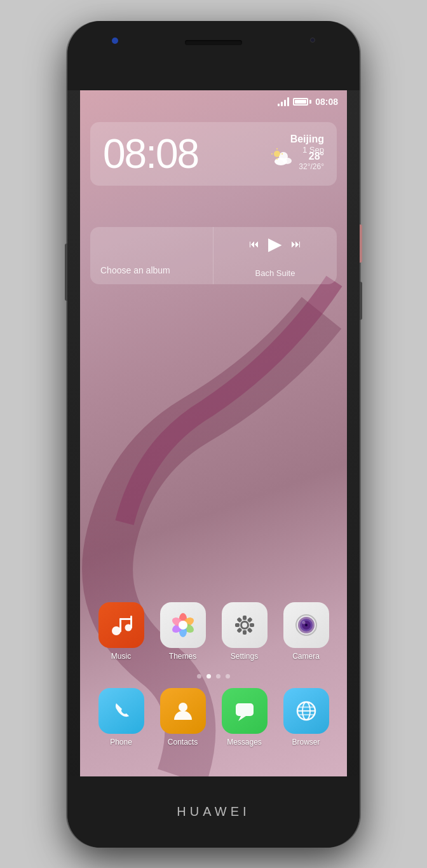 The width and height of the screenshot is (427, 868). What do you see at coordinates (183, 631) in the screenshot?
I see `app-themes: Themes` at bounding box center [183, 631].